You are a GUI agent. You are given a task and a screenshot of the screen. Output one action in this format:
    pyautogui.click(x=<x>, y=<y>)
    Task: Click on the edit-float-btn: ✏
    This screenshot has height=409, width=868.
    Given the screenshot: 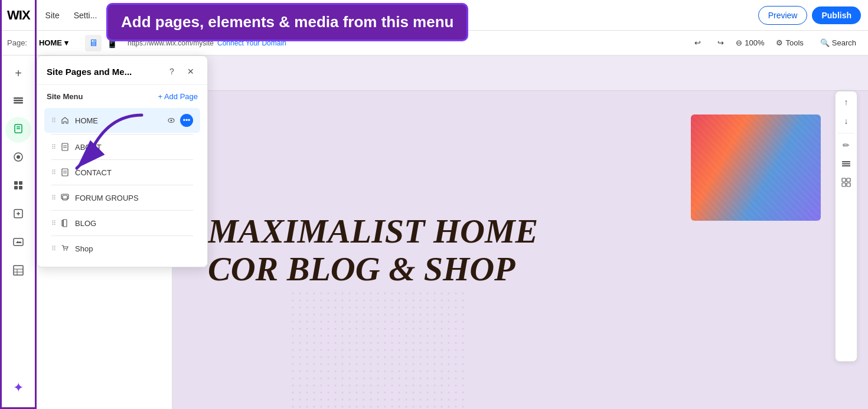 What is the action you would take?
    pyautogui.click(x=846, y=145)
    